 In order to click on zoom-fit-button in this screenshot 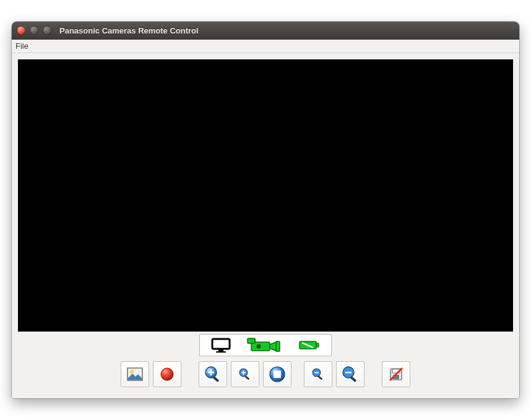, I will do `click(277, 374)`.